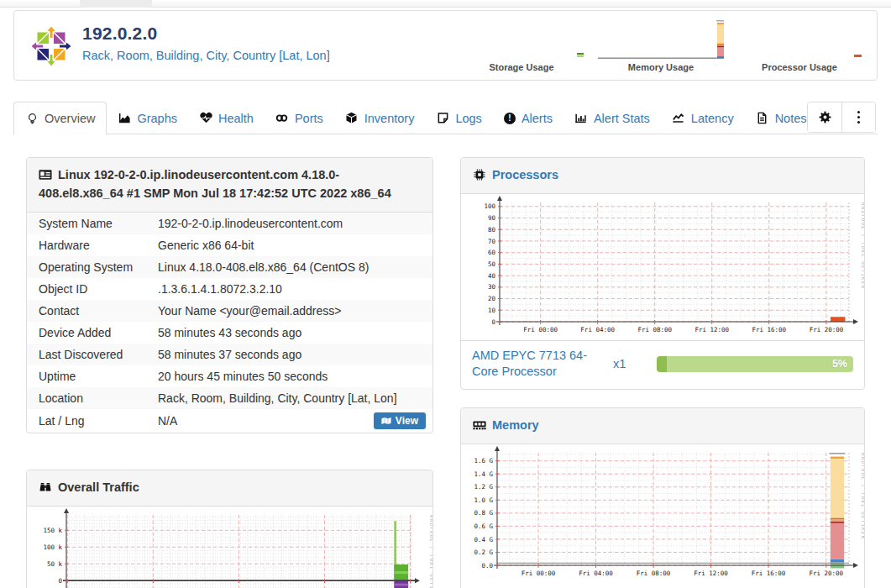  What do you see at coordinates (230, 185) in the screenshot?
I see `system-info-header: Linux 192-0-2-0.ip.linodeusercontent.com…` at bounding box center [230, 185].